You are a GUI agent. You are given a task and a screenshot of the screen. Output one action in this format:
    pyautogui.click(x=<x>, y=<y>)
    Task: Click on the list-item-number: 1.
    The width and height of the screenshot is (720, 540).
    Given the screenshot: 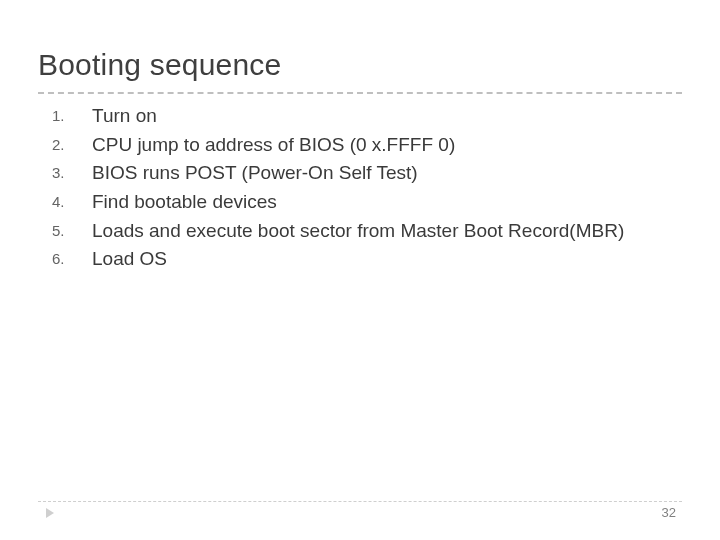 What is the action you would take?
    pyautogui.click(x=72, y=114)
    